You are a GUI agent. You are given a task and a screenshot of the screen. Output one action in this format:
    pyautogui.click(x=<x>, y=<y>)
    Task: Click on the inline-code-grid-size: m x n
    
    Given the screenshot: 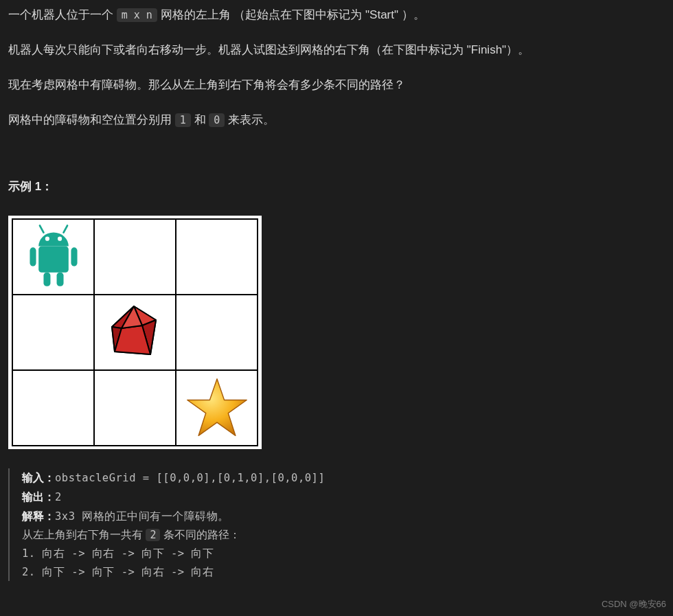 What is the action you would take?
    pyautogui.click(x=137, y=15)
    